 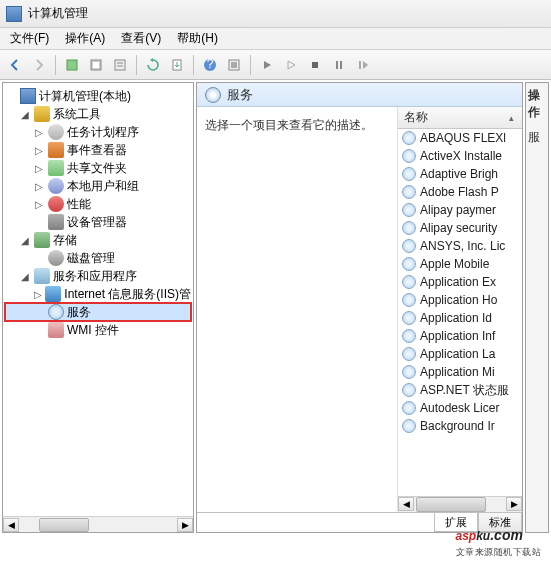 What do you see at coordinates (360, 95) in the screenshot?
I see `pane-header: 服务` at bounding box center [360, 95].